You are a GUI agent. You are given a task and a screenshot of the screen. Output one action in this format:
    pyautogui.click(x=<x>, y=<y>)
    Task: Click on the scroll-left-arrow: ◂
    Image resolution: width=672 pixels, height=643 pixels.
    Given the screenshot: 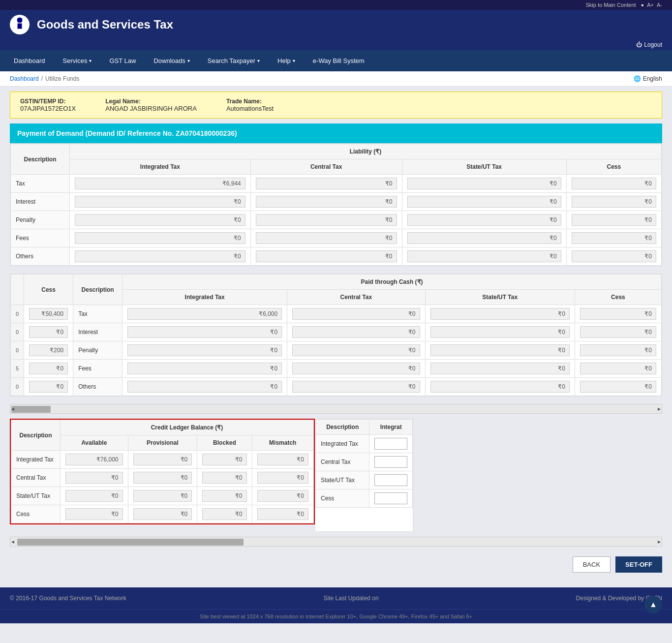 What is the action you would take?
    pyautogui.click(x=13, y=409)
    